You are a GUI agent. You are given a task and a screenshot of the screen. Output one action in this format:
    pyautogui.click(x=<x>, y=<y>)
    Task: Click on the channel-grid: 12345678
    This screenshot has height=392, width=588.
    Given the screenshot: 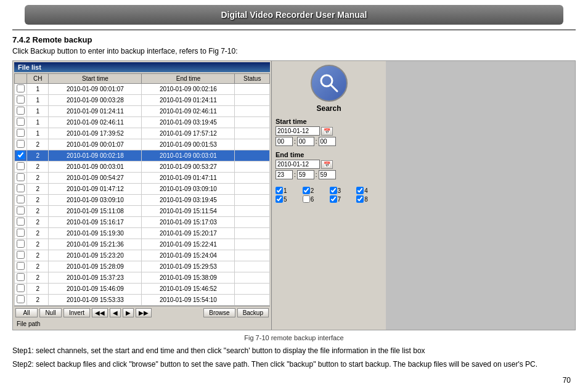 What is the action you would take?
    pyautogui.click(x=329, y=195)
    